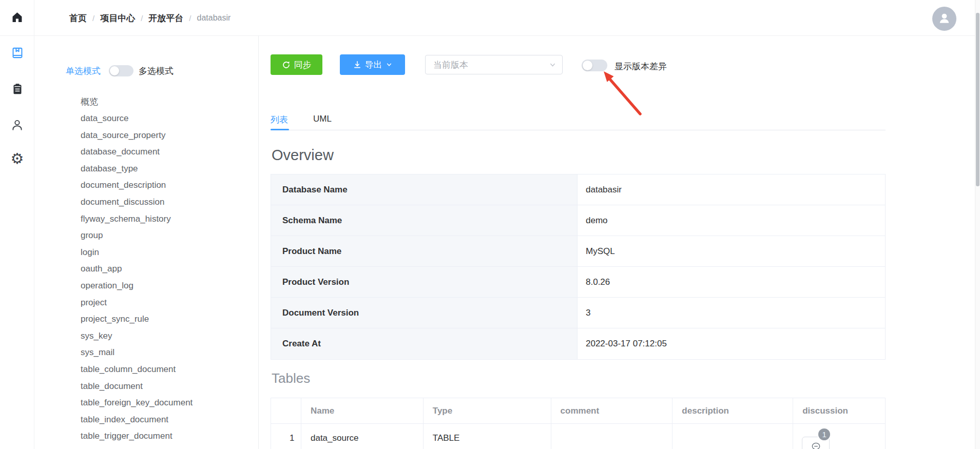  I want to click on list-item: data_source_property, so click(168, 135).